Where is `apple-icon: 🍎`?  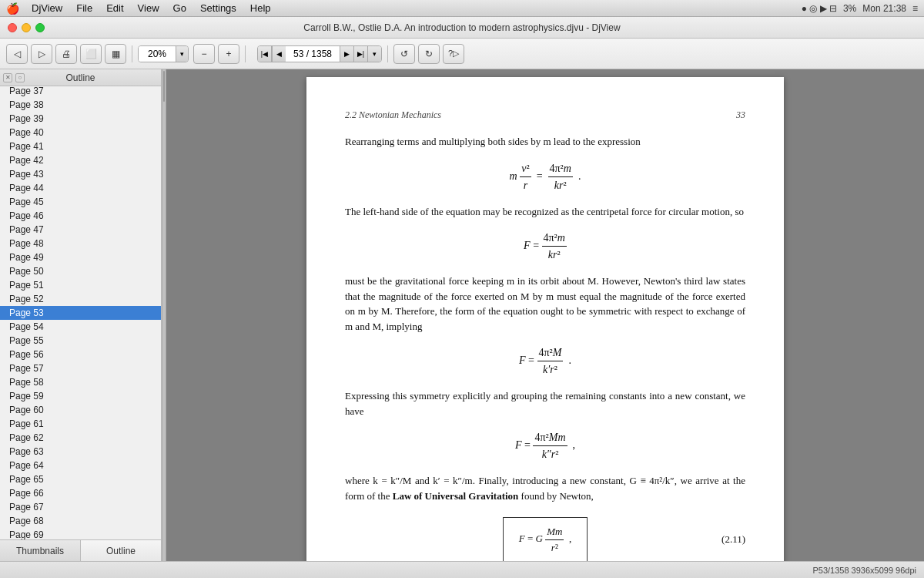
apple-icon: 🍎 is located at coordinates (12, 8).